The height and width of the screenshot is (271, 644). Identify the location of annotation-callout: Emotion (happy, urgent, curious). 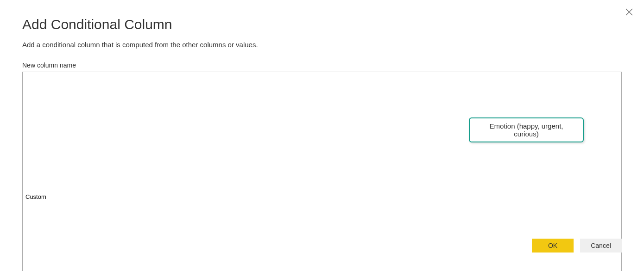
(526, 130).